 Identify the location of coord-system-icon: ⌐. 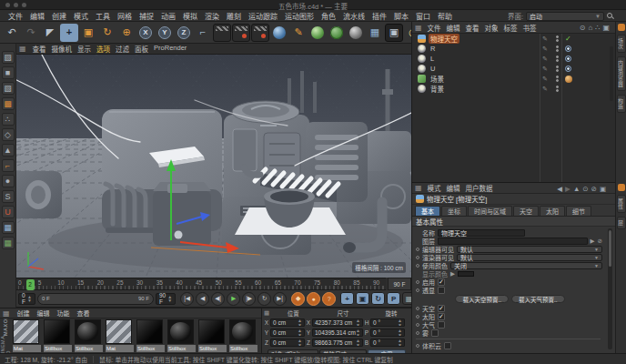
(203, 33).